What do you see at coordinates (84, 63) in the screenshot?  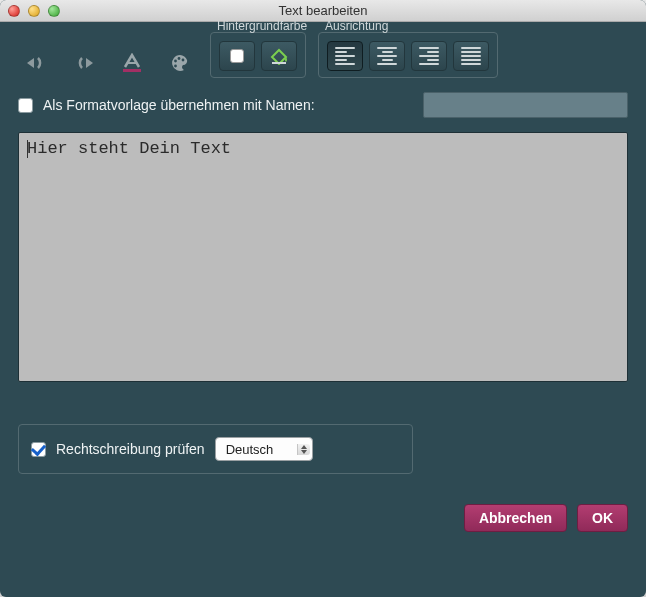 I see `redo-button` at bounding box center [84, 63].